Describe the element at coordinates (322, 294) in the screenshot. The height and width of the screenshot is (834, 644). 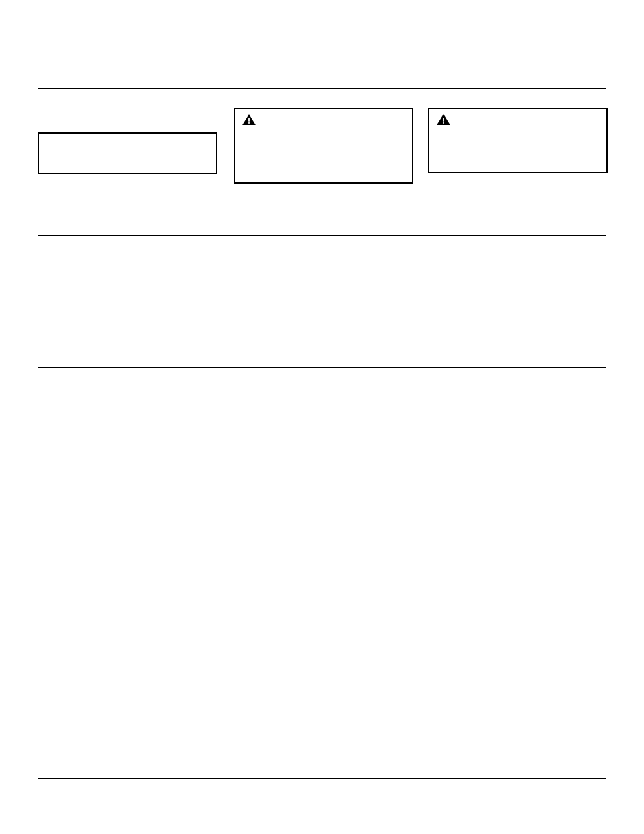
I see `section-b: LOADING AND TRANSPORTING Use extreme cau…` at that location.